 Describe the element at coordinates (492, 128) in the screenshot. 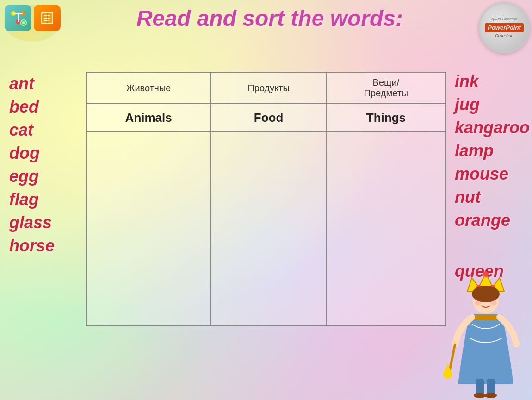

I see `word-kangaroo: kangaroo` at that location.